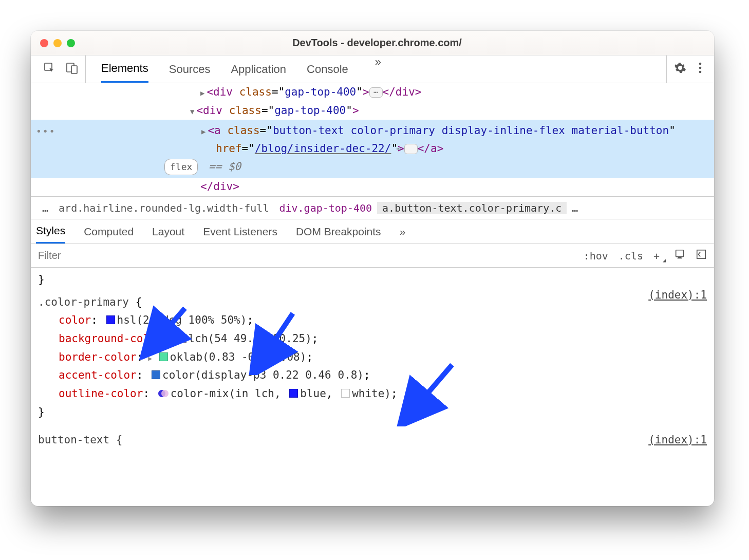 Image resolution: width=749 pixels, height=560 pixels. I want to click on breadcrumb-item: ard.hairline.rounded-lg.width-full, so click(163, 208).